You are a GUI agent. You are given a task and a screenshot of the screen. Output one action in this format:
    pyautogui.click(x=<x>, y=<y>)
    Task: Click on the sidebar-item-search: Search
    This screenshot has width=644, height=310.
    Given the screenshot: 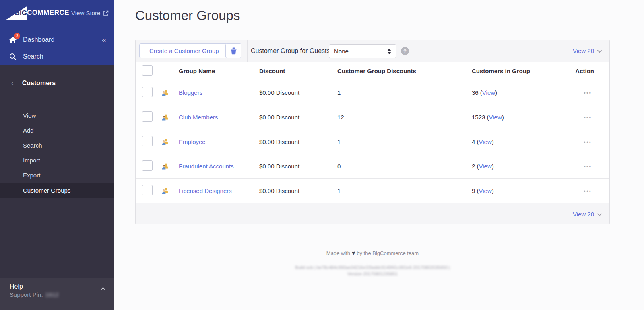 What is the action you would take?
    pyautogui.click(x=57, y=57)
    